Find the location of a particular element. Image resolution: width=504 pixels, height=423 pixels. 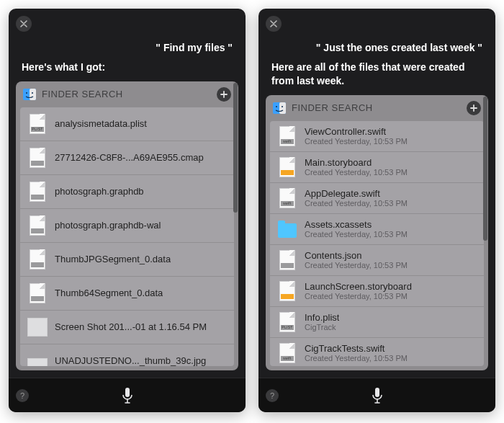

file-row: ThumbJPGSegment_0.data is located at coordinates (127, 259).